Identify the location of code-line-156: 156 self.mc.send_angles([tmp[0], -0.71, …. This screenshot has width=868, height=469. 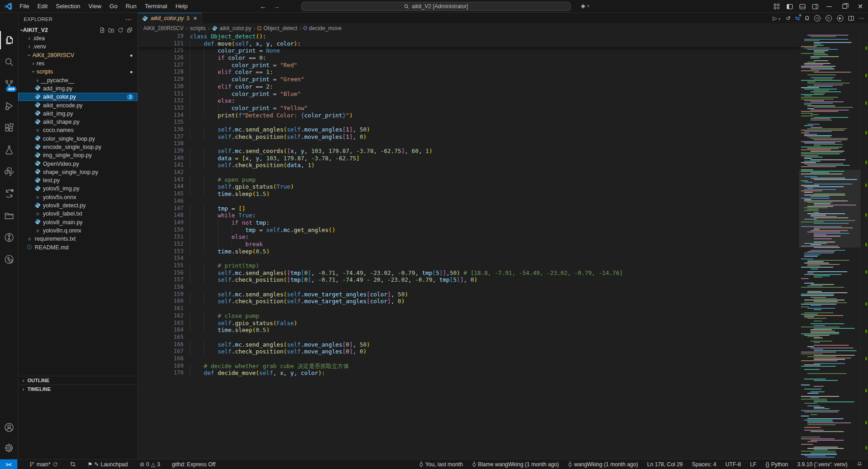
(499, 273).